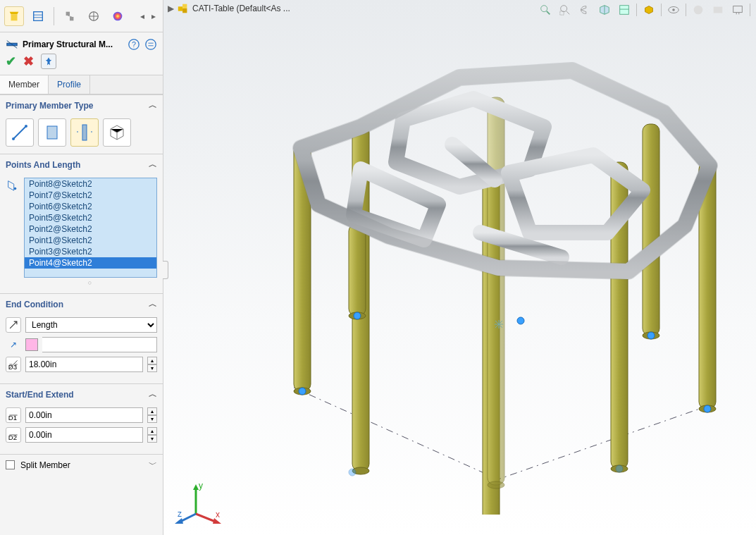 This screenshot has width=756, height=535. What do you see at coordinates (90, 252) in the screenshot?
I see `points-list-item: Point3@Sketch2` at bounding box center [90, 252].